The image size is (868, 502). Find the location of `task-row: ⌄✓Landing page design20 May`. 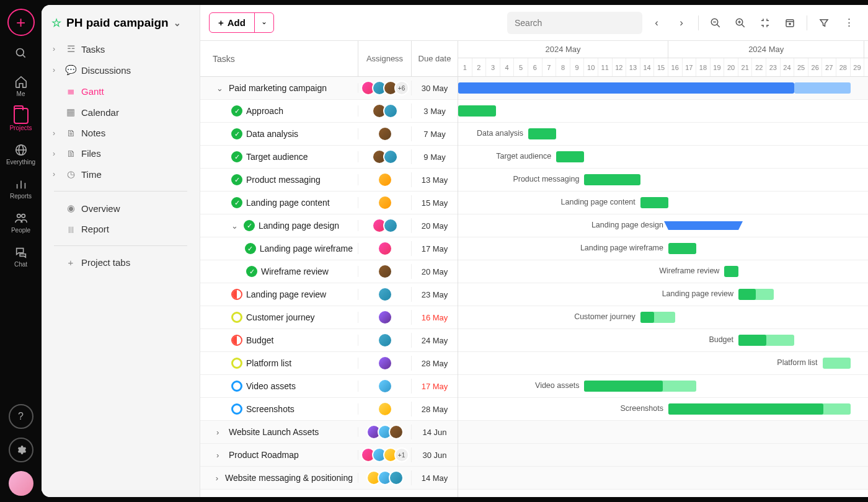

task-row: ⌄✓Landing page design20 May is located at coordinates (329, 226).